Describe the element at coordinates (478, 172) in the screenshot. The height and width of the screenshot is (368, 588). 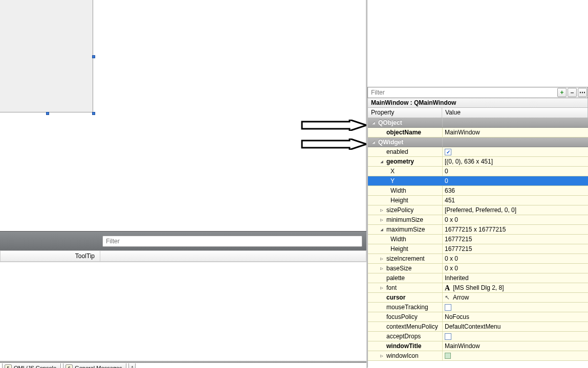
I see `prop-geometry-x: X 0` at that location.